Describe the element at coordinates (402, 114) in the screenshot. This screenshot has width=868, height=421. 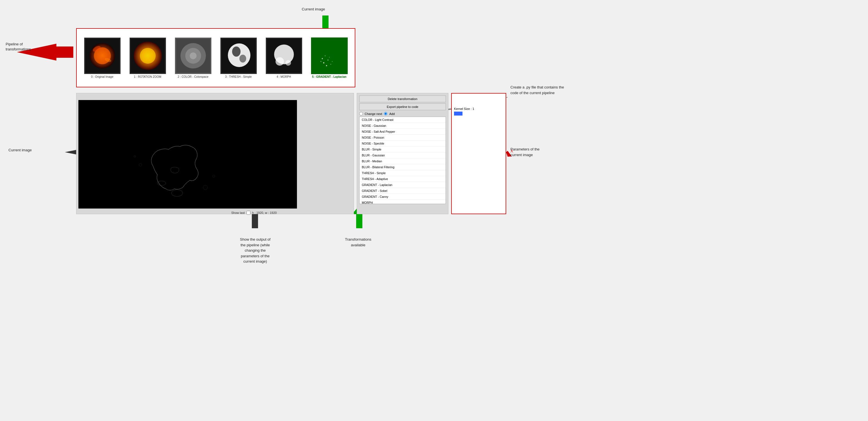
I see `mode-radio-row: Change next Add` at that location.